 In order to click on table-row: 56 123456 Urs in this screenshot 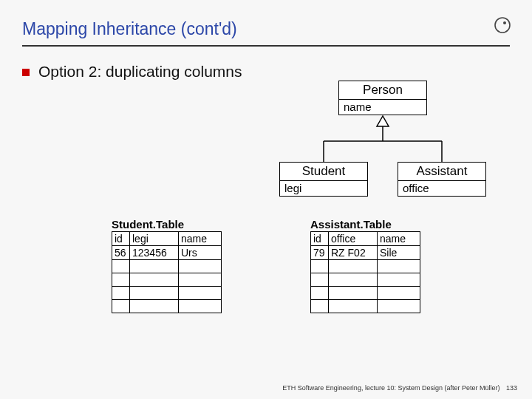, I will do `click(167, 253)`.